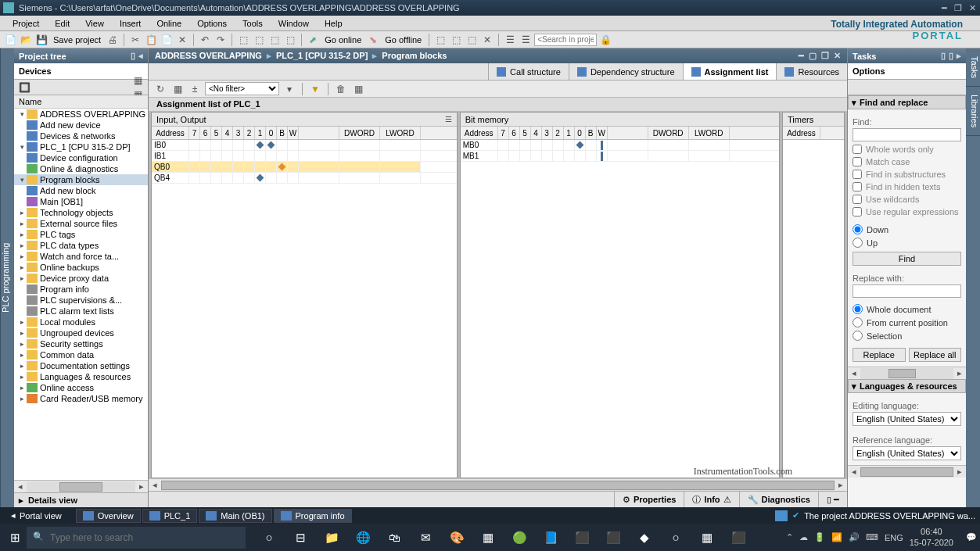  What do you see at coordinates (358, 89) in the screenshot?
I see `et-icon-5: ▦` at bounding box center [358, 89].